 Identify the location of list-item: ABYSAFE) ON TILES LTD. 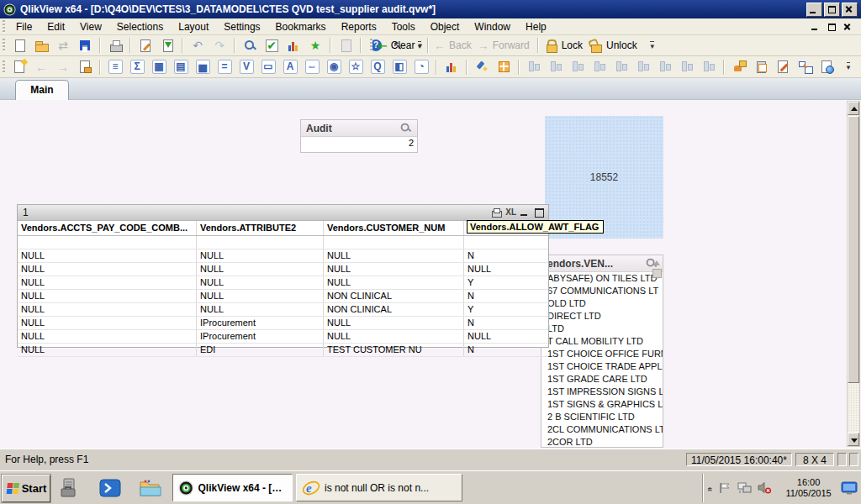
(602, 279).